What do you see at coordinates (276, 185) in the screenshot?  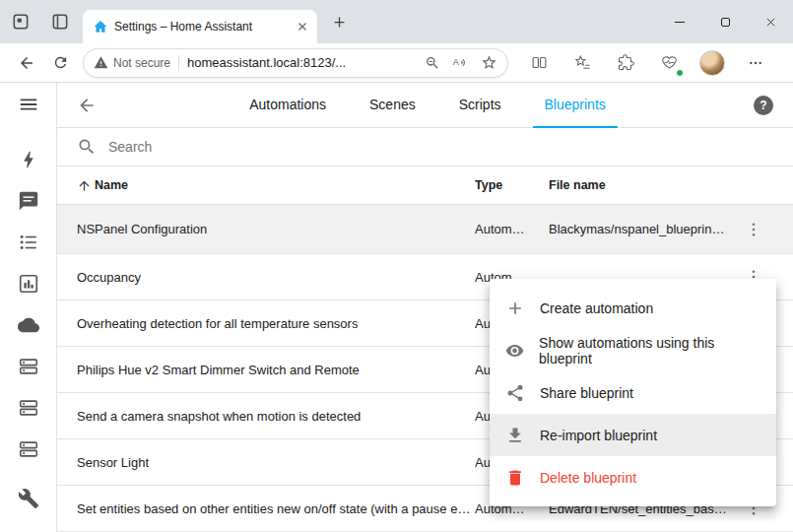 I see `column-header-name: Name` at bounding box center [276, 185].